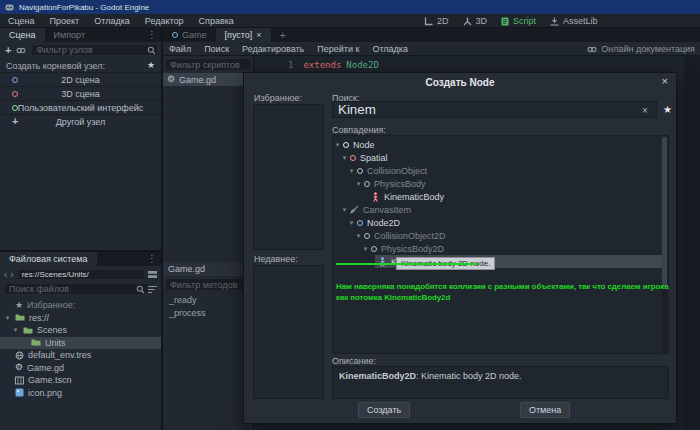  I want to click on node-tree-item: ▾Node2D, so click(498, 222).